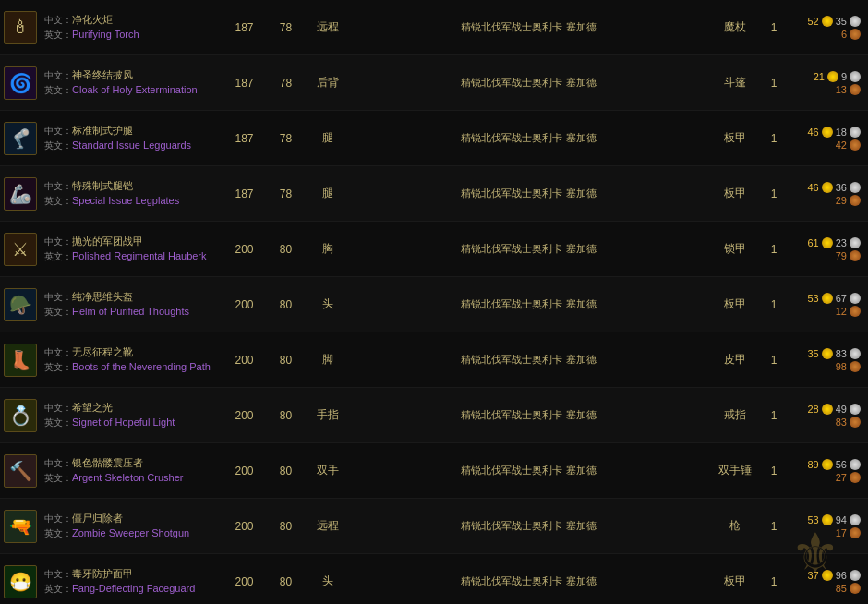  Describe the element at coordinates (827, 360) in the screenshot. I see `item-stats: 35 83 98` at that location.